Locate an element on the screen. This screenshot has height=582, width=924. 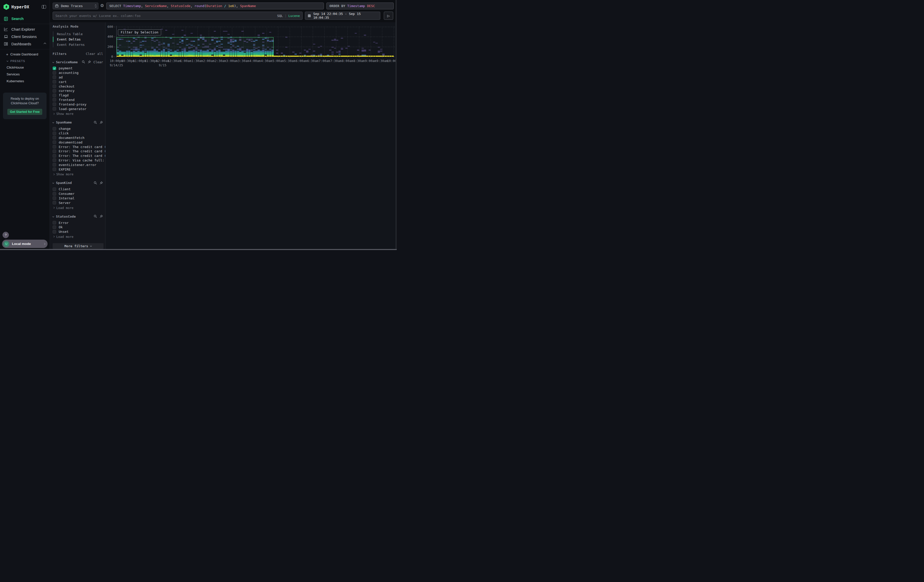
filter-section-header-statuscode: StatusCode is located at coordinates (78, 216).